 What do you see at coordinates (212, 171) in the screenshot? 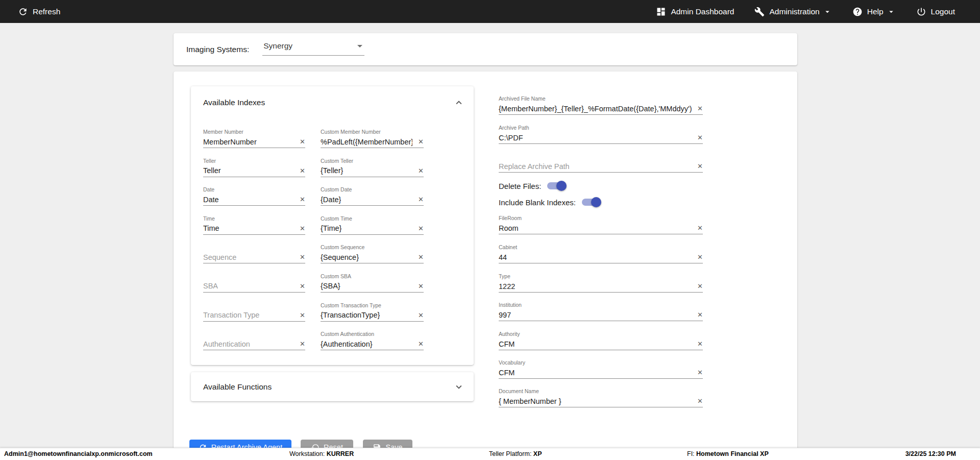
I see `field-value: Teller` at bounding box center [212, 171].